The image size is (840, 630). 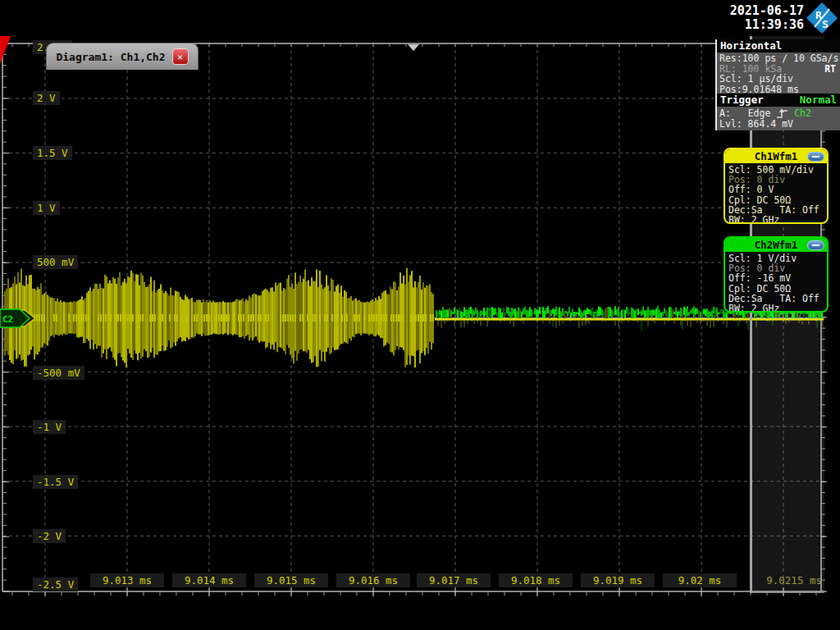 I want to click on trigger-source: Ch2, so click(x=800, y=113).